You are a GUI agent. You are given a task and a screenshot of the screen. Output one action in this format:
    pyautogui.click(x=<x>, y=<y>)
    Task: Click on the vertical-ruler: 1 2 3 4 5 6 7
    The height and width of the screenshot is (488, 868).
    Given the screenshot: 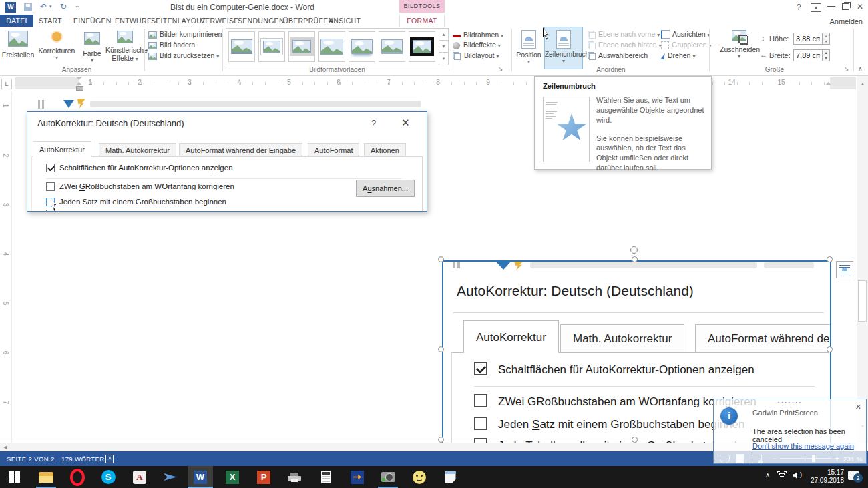 What is the action you would take?
    pyautogui.click(x=6, y=267)
    